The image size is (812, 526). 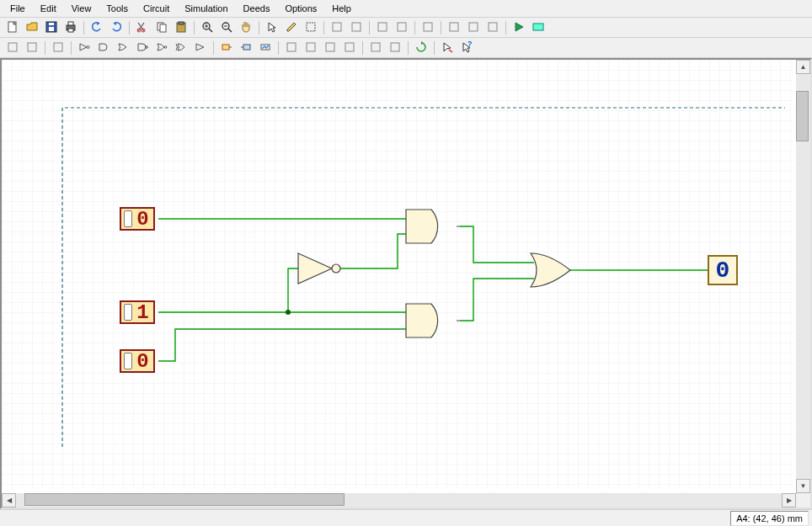 What do you see at coordinates (421, 48) in the screenshot?
I see `tb2-refresh-button` at bounding box center [421, 48].